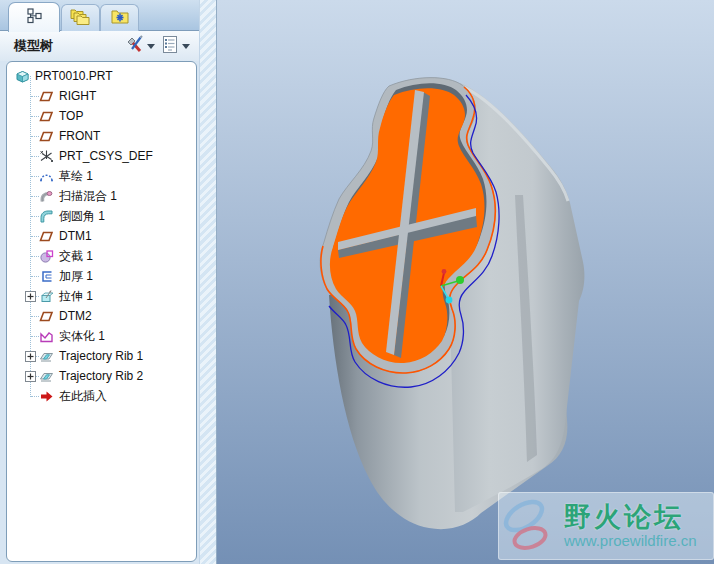  Describe the element at coordinates (76, 296) in the screenshot. I see `tree-item-label: 拉伸 1` at that location.